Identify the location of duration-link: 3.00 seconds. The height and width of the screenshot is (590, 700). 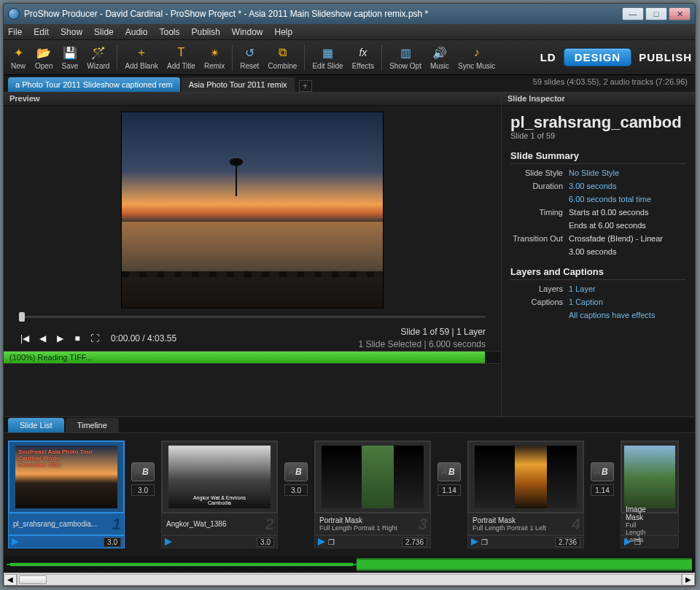
(592, 186).